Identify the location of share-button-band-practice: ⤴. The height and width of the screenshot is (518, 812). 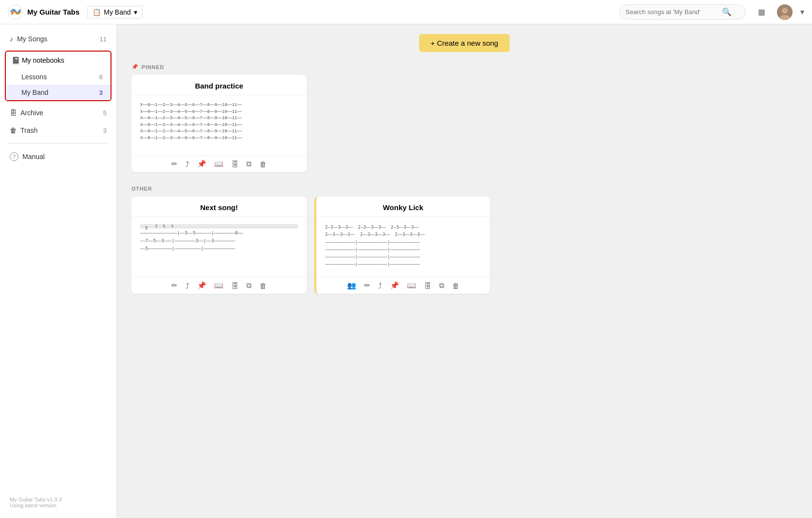
(187, 164).